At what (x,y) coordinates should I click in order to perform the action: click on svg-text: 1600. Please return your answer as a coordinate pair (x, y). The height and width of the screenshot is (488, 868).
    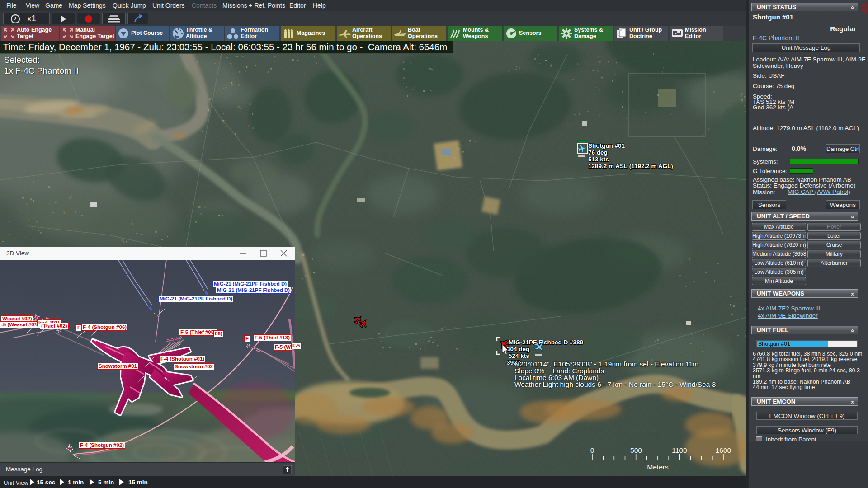
    Looking at the image, I should click on (723, 450).